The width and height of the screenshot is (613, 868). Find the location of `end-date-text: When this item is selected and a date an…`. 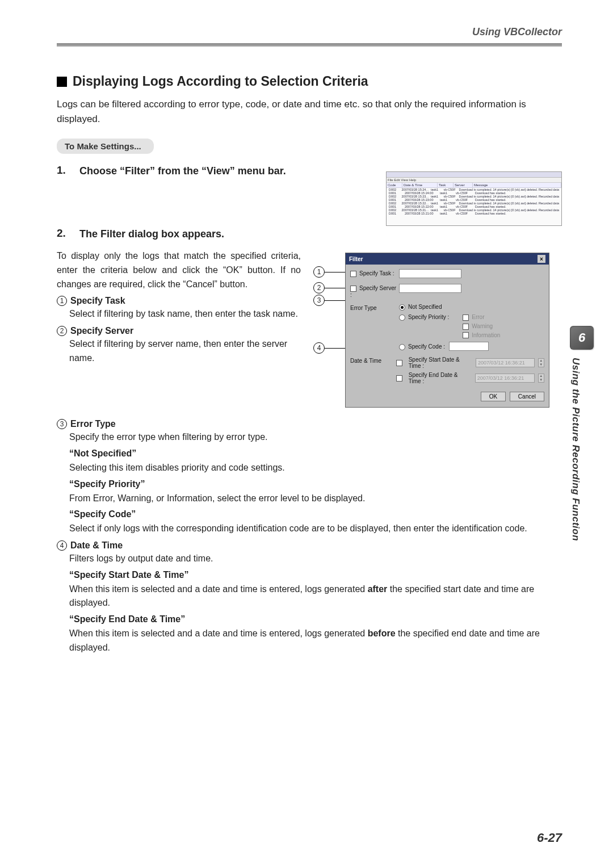

end-date-text: When this item is selected and a date an… is located at coordinates (316, 641).